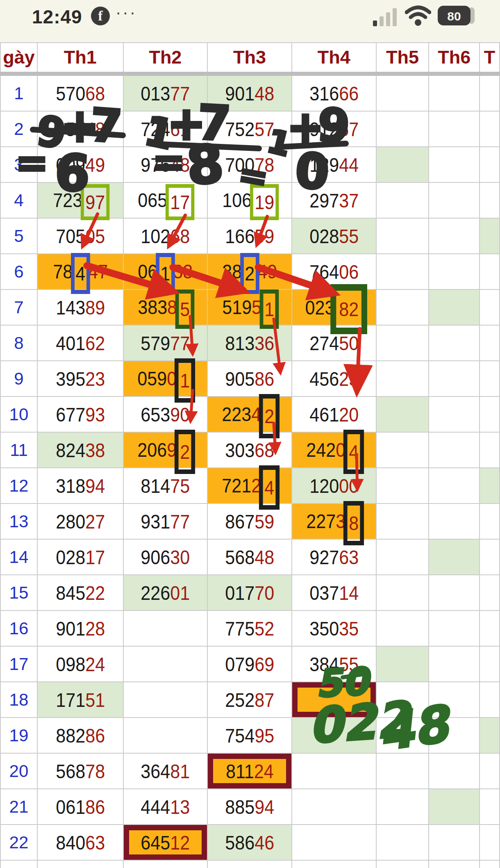 The image size is (500, 868). What do you see at coordinates (250, 93) in the screenshot?
I see `table-row: 157068013779014831666` at bounding box center [250, 93].